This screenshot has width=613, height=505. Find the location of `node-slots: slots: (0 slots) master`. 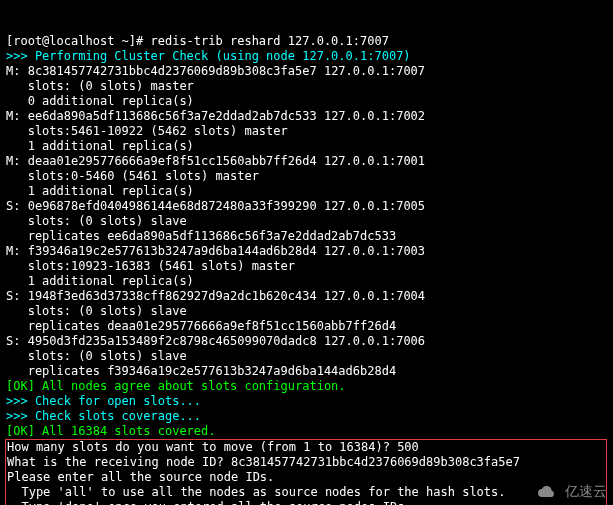

node-slots: slots: (0 slots) master is located at coordinates (100, 86).